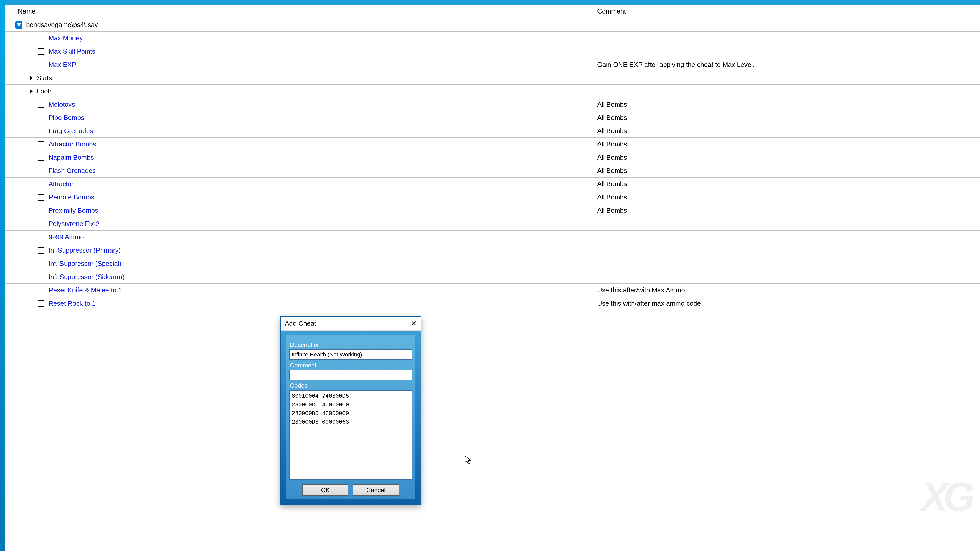 The height and width of the screenshot is (551, 980). I want to click on table-row: Max Skill Points, so click(492, 52).